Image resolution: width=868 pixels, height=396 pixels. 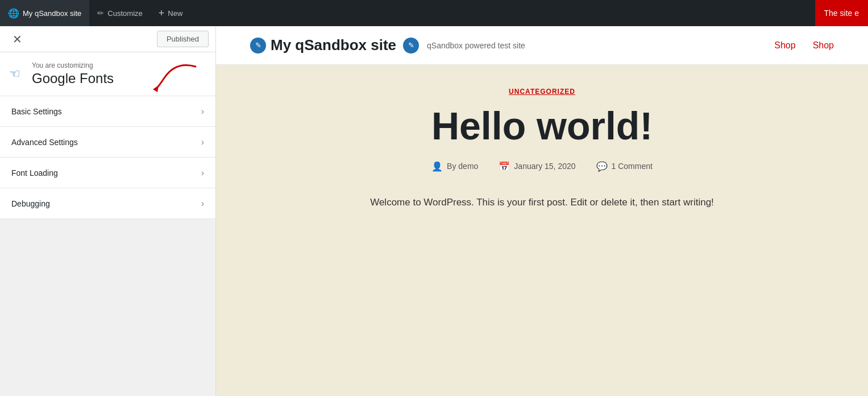 What do you see at coordinates (202, 173) in the screenshot?
I see `chevron-right-icon-font: ›` at bounding box center [202, 173].